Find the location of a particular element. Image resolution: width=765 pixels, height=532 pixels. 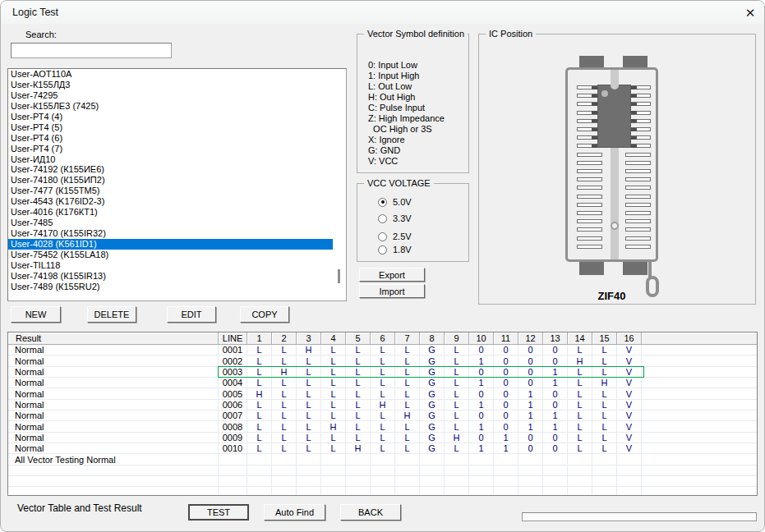

table-row: All Vector Testing Normal is located at coordinates (383, 460).